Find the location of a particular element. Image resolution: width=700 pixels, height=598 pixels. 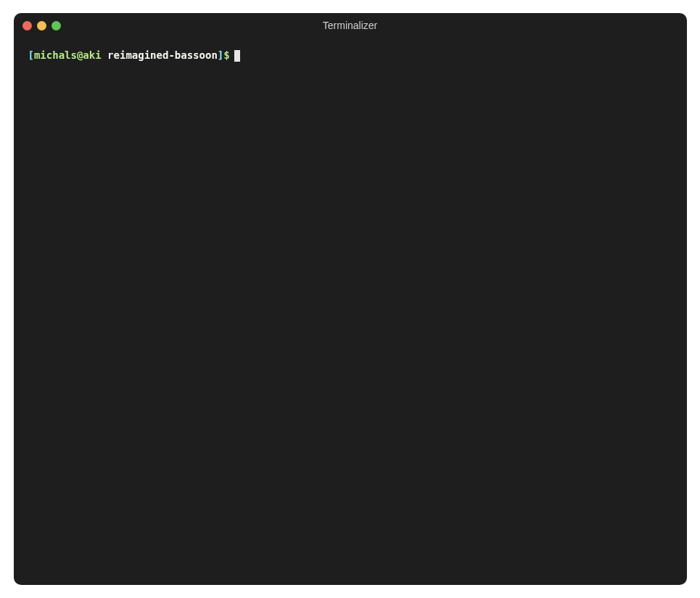

prompt-cwd: reimagined-bassoon is located at coordinates (162, 55).